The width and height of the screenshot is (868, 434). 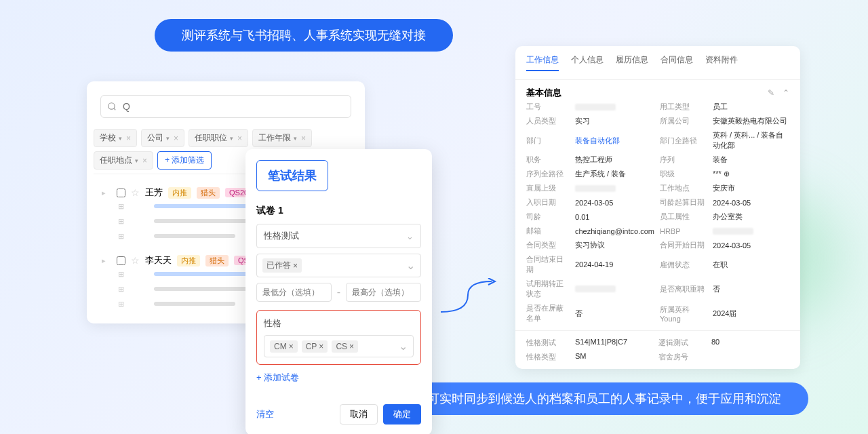 What do you see at coordinates (751, 313) in the screenshot?
I see `field-value: 2024届` at bounding box center [751, 313].